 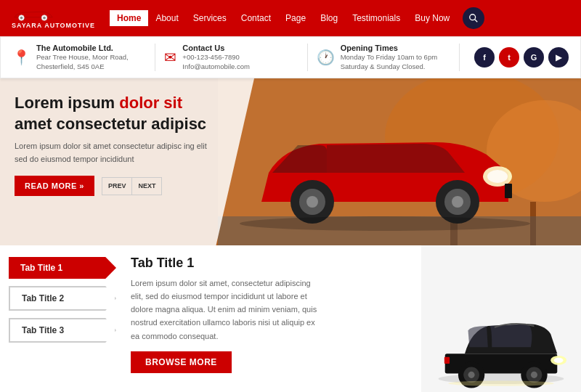 I want to click on nav-item-buynow: Buy Now, so click(x=432, y=18).